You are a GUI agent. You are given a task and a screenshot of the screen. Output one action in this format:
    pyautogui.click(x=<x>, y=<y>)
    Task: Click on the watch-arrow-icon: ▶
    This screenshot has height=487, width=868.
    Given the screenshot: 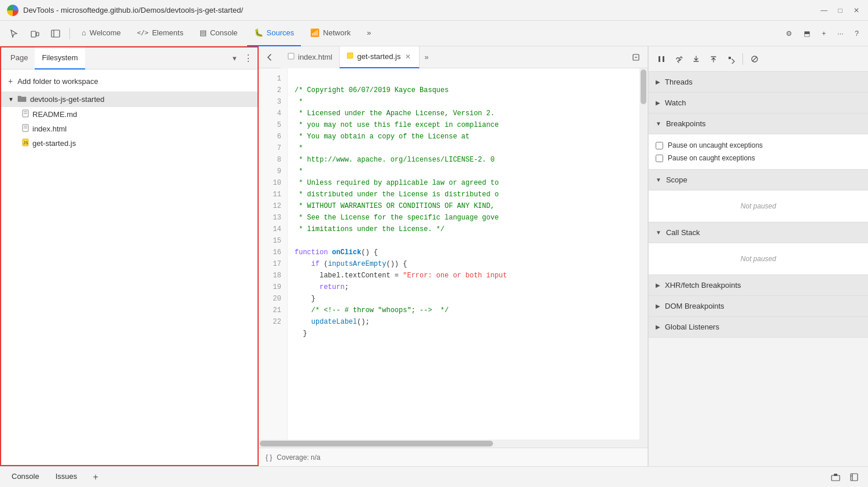 What is the action you would take?
    pyautogui.click(x=658, y=103)
    